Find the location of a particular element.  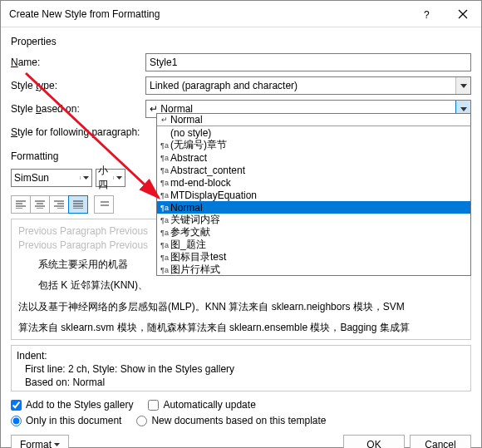

dialog-title: Create New Style from Formatting is located at coordinates (209, 14).